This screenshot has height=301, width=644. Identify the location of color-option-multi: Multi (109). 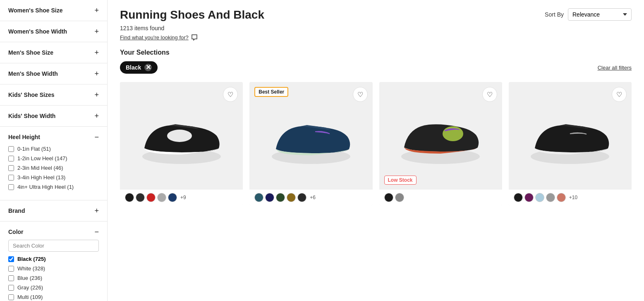
(54, 297).